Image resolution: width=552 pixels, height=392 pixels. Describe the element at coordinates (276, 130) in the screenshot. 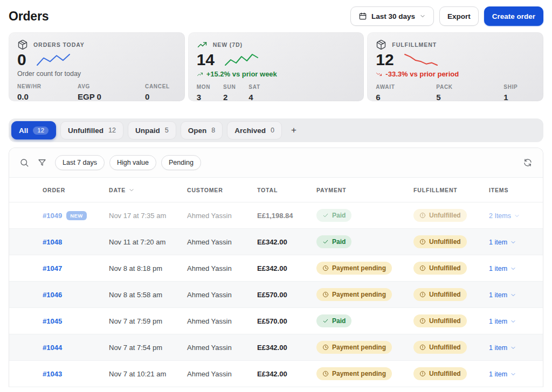

I see `order-status-tabs: All 12 Unfulfilled 12 Unpaid 5 Open 8 Ar…` at that location.